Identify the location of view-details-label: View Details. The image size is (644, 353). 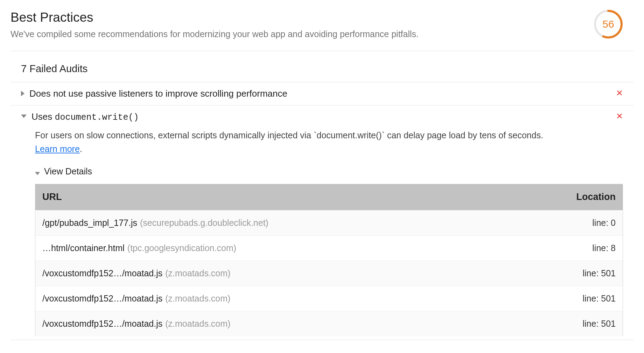
(68, 172).